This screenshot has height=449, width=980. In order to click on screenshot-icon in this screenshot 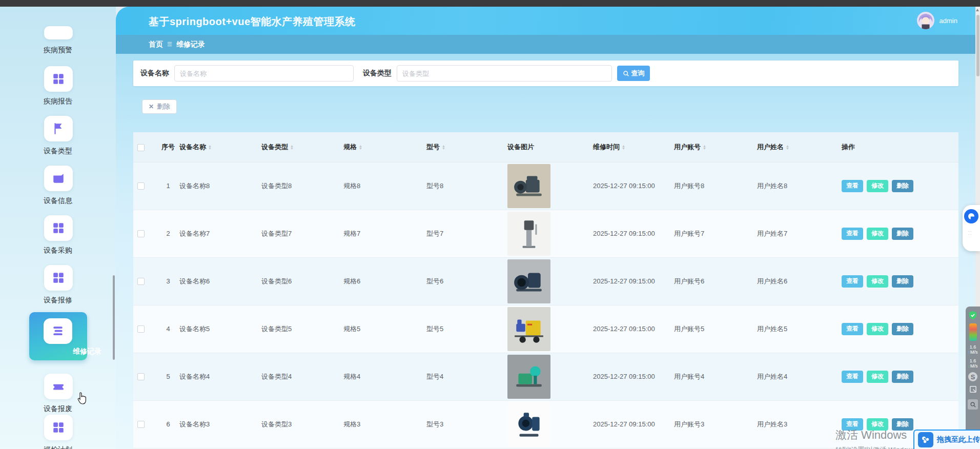, I will do `click(973, 391)`.